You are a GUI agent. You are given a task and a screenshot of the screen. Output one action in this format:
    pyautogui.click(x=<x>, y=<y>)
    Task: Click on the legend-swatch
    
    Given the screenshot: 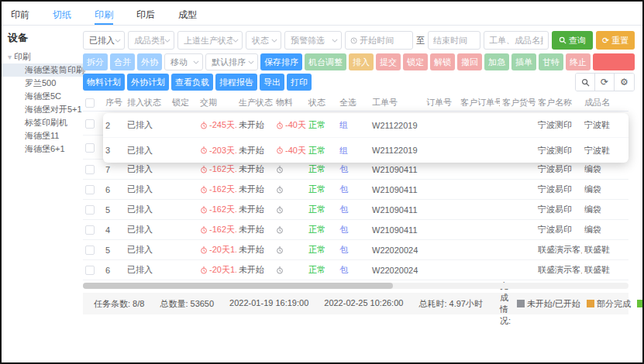 What is the action you would take?
    pyautogui.click(x=591, y=304)
    